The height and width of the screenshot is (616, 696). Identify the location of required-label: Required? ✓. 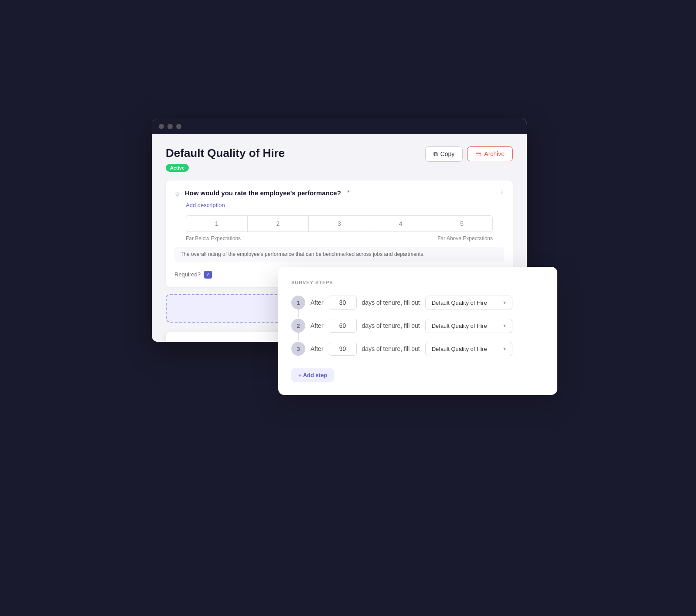
(193, 275).